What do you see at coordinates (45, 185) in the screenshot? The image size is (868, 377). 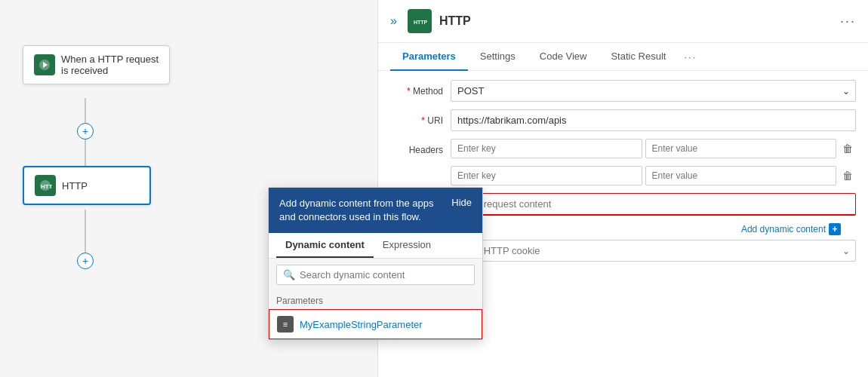 I see `http-icon: HTTP` at bounding box center [45, 185].